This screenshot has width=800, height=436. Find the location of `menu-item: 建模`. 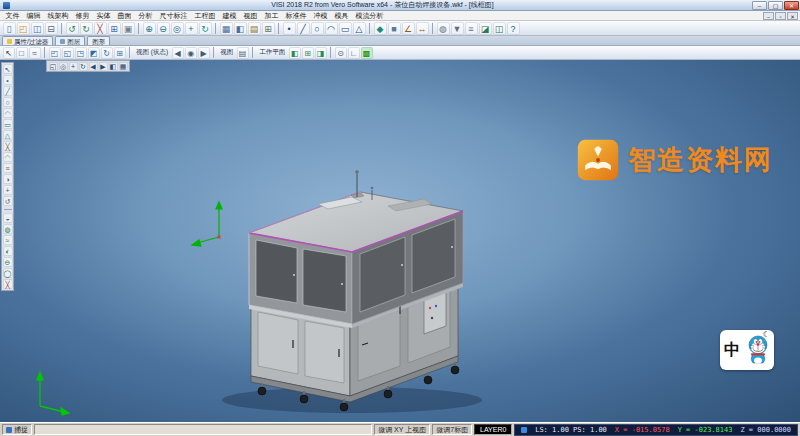

menu-item: 建模 is located at coordinates (230, 16).